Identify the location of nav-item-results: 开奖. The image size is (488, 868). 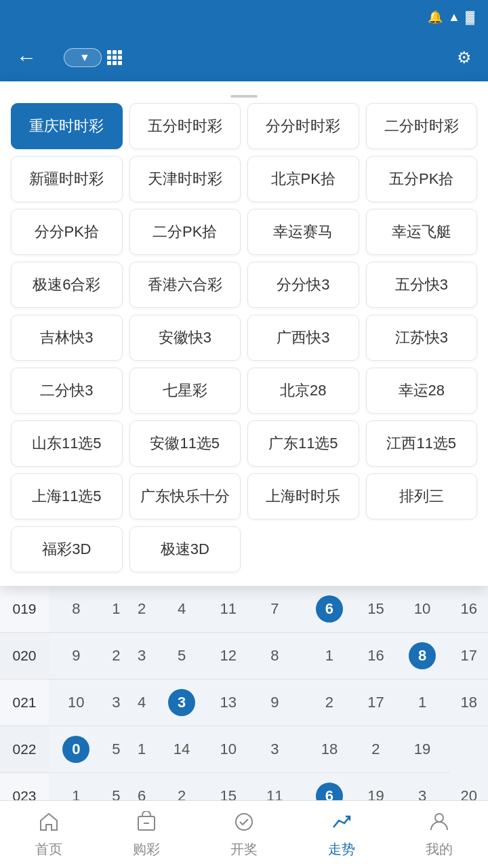
(244, 834).